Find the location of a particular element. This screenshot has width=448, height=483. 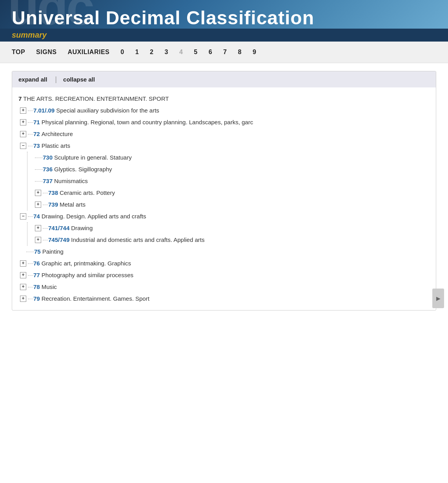

item-77-row: + 77 Photography and similar processes is located at coordinates (224, 275).